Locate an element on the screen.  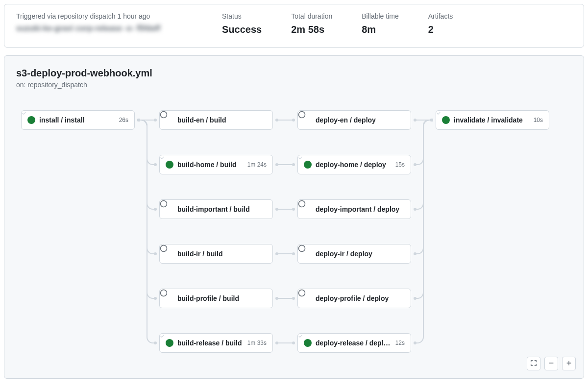
workflow-filename: s3-deploy-prod-webhook.yml is located at coordinates (294, 73).